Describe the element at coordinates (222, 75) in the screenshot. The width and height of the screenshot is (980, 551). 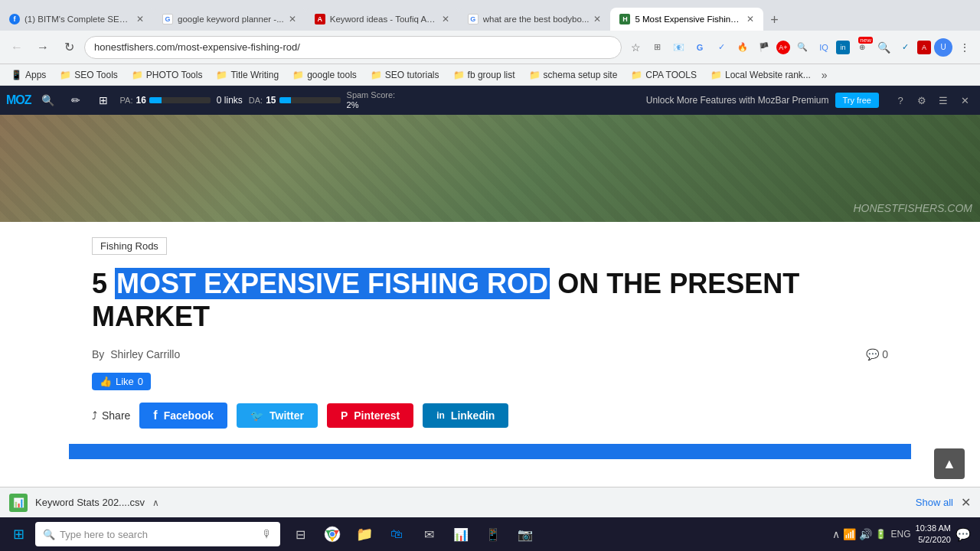
I see `folder-icon-3: 📁` at that location.